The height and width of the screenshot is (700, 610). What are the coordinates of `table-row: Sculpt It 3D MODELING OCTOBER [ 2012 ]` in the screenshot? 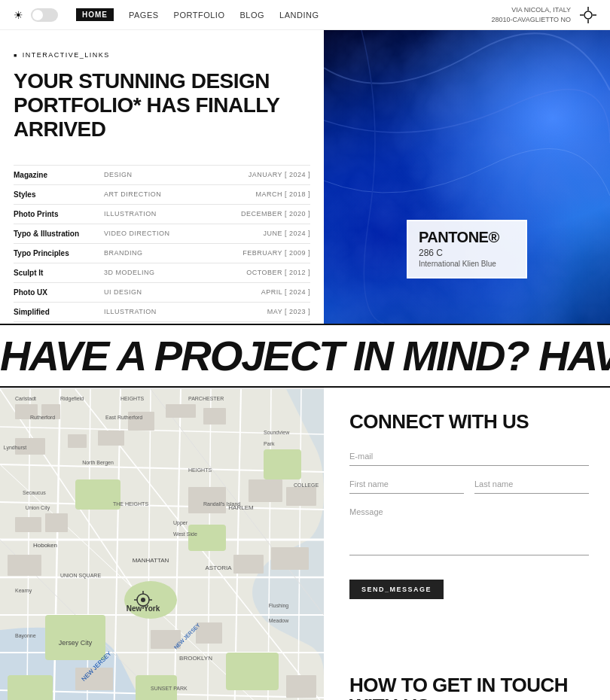 It's located at (162, 272).